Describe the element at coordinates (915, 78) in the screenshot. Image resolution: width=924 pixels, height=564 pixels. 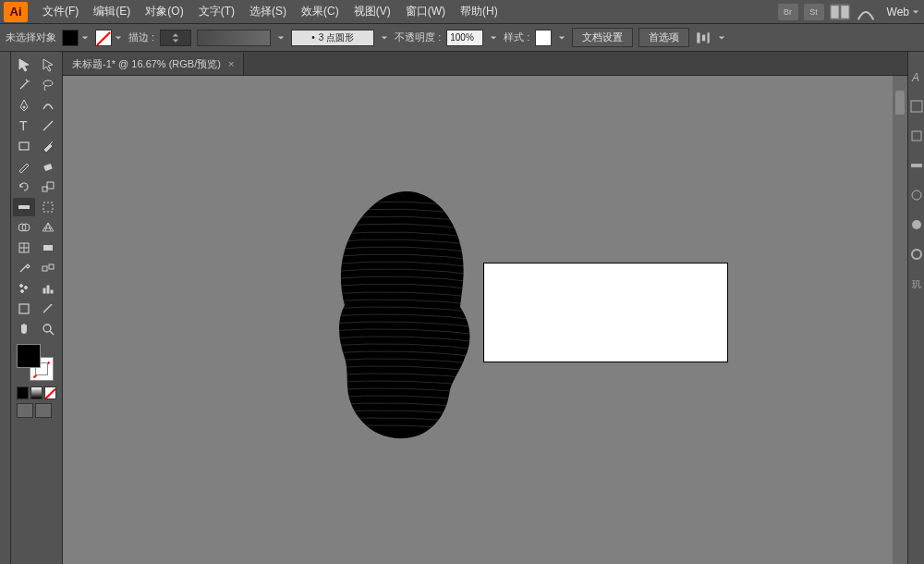
I see `svg-text: A` at that location.